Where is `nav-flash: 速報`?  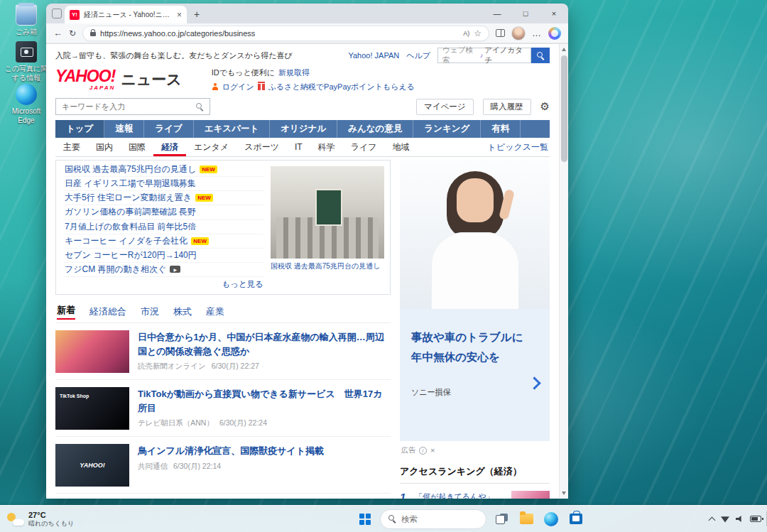
nav-flash: 速報 is located at coordinates (124, 129).